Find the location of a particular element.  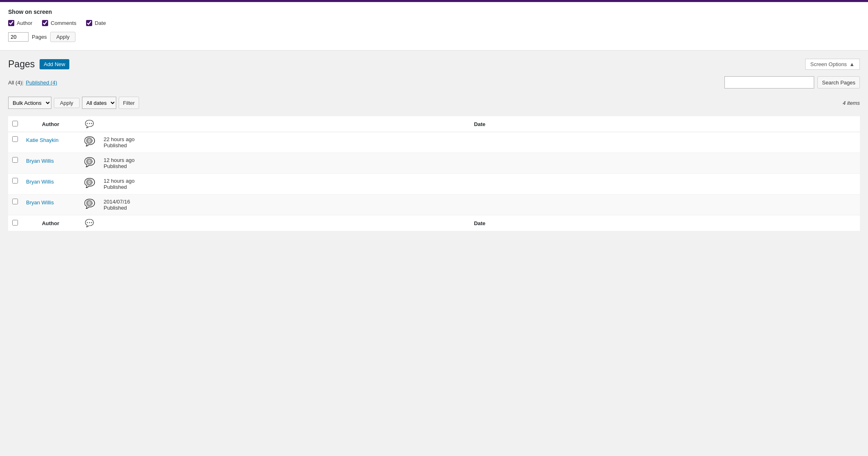

chevron-up-icon: ▲ is located at coordinates (852, 64).